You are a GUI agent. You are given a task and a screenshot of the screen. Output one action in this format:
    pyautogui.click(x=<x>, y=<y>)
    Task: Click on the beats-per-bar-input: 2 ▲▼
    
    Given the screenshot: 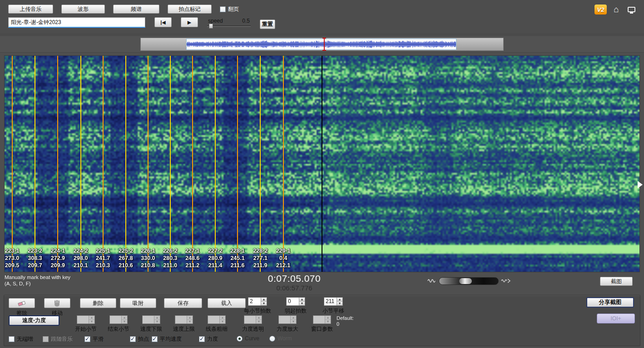 What is the action you would take?
    pyautogui.click(x=258, y=301)
    